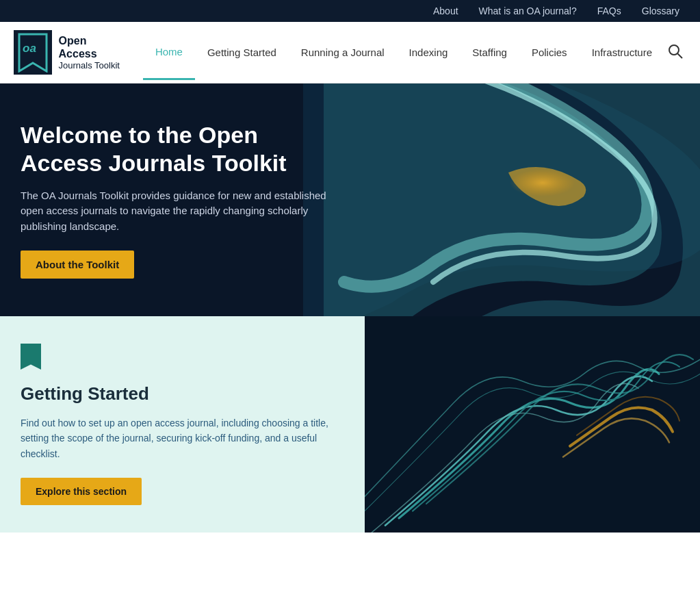 The height and width of the screenshot is (590, 700). What do you see at coordinates (549, 52) in the screenshot?
I see `nav-item-policies: Policies` at bounding box center [549, 52].